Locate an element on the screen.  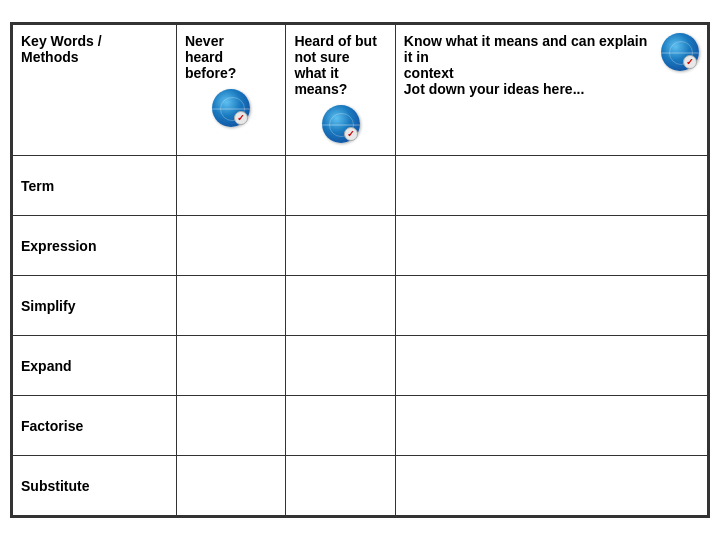
row-expression-know is located at coordinates (551, 246).